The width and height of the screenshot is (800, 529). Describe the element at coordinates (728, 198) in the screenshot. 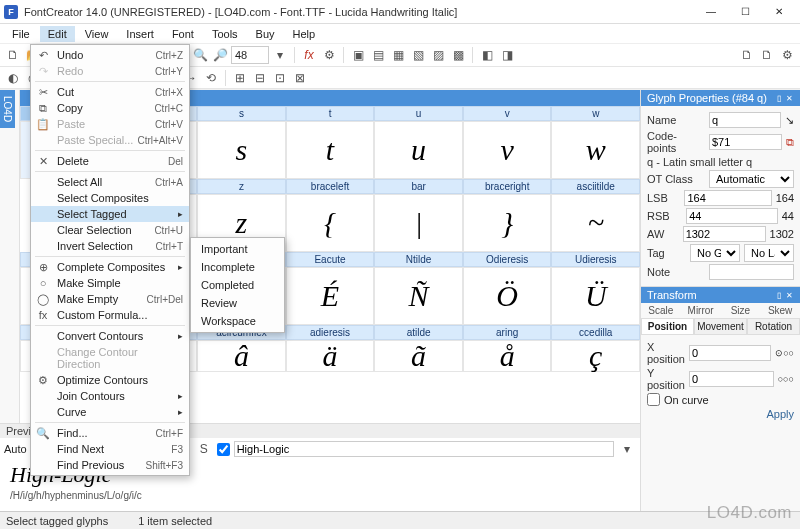

I see `lsb-input` at that location.